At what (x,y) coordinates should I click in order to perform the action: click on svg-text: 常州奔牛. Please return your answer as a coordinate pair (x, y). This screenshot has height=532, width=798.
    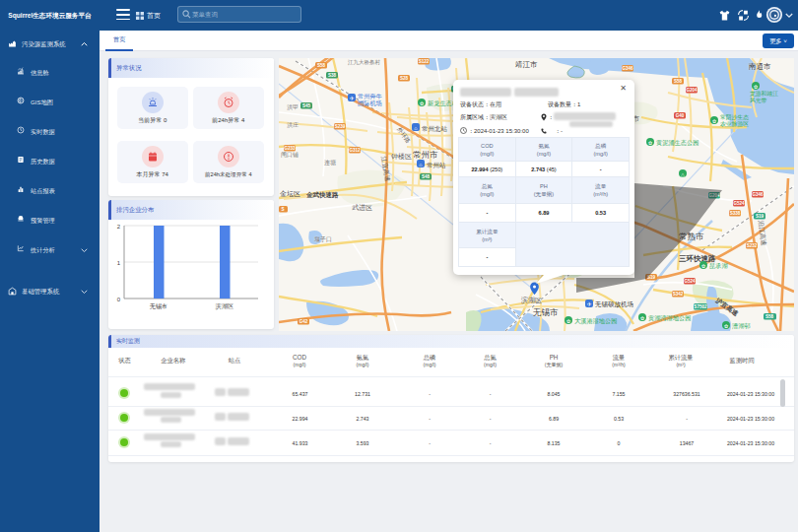
    Looking at the image, I should click on (370, 97).